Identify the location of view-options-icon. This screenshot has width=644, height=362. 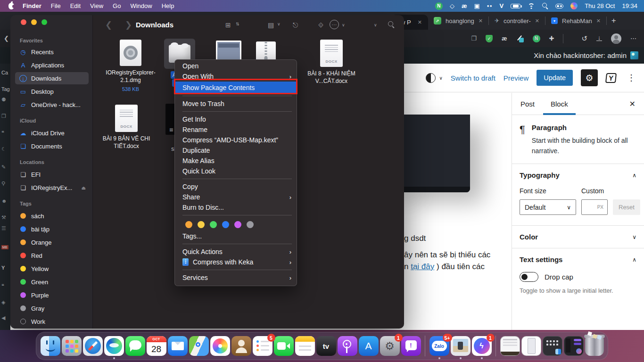
(431, 78).